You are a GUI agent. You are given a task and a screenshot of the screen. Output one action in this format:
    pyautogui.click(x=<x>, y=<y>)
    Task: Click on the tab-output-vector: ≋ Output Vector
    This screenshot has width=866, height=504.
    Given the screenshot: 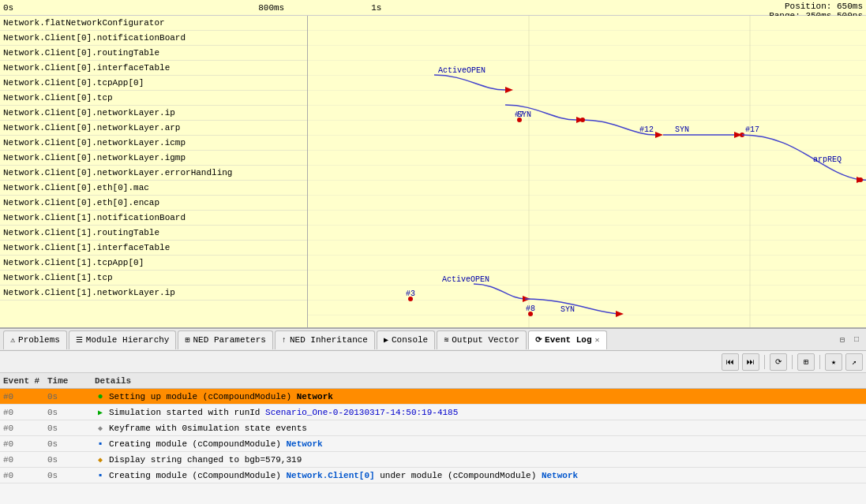 What is the action you would take?
    pyautogui.click(x=482, y=340)
    